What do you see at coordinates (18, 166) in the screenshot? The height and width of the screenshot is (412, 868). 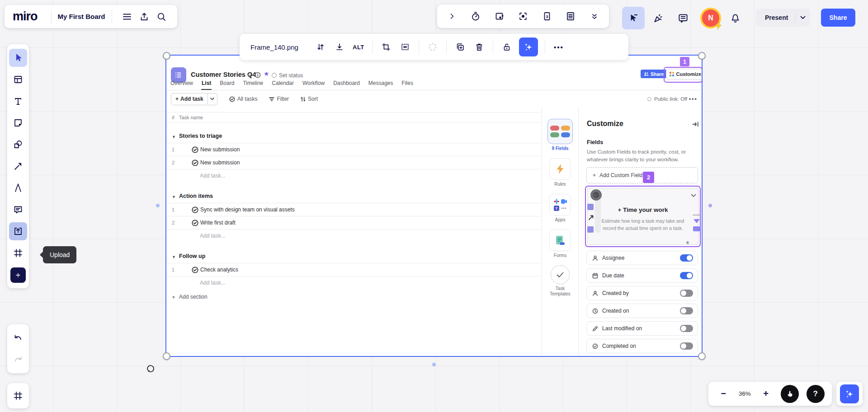 I see `connector-tool` at bounding box center [18, 166].